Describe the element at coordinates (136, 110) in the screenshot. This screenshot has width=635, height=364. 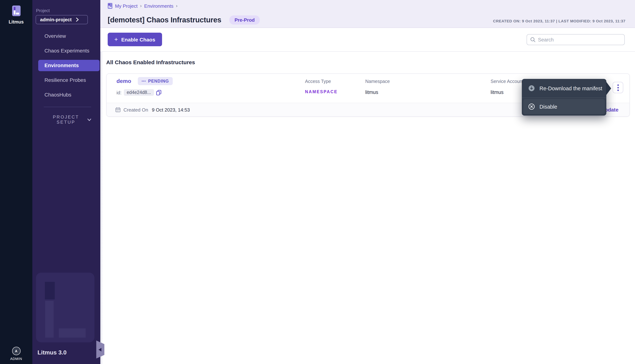
I see `created-on-label: Created On` at that location.